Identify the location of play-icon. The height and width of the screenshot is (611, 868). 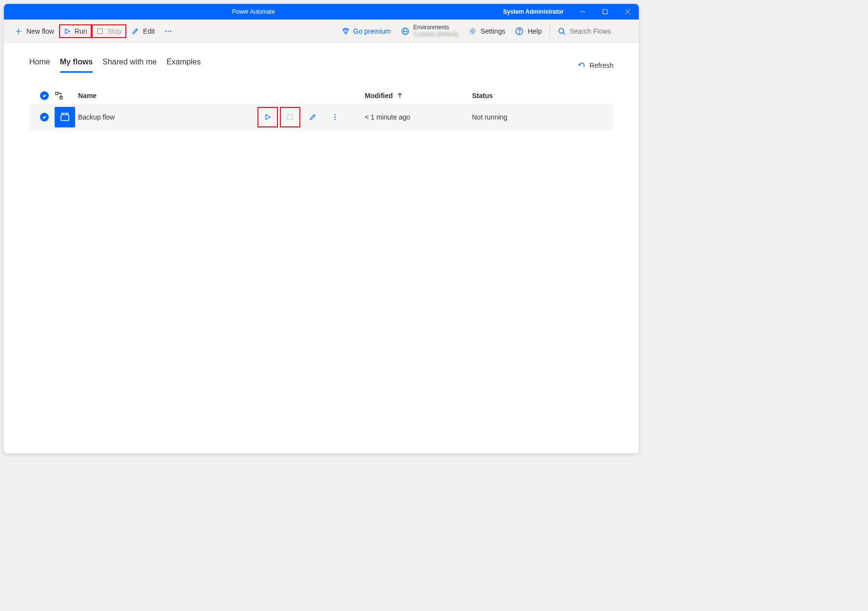
(67, 31).